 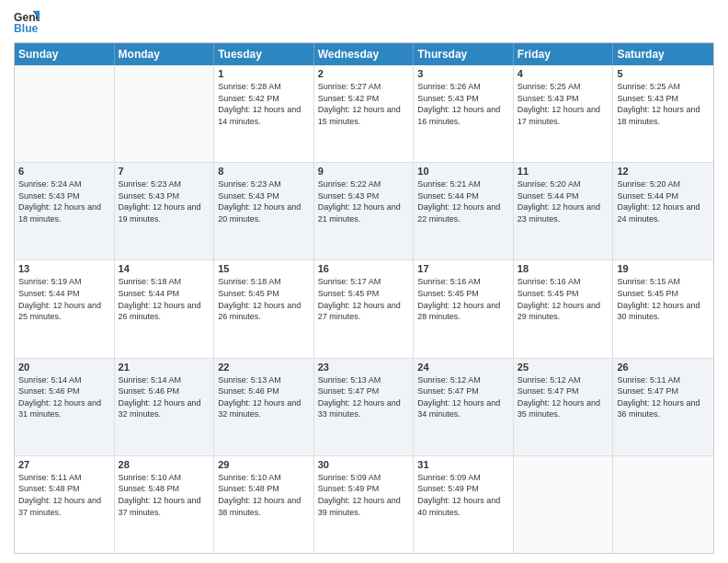 What do you see at coordinates (364, 114) in the screenshot?
I see `calendar-cell: 2Sunrise: 5:27 AMSunset: 5:42 PMDaylight…` at bounding box center [364, 114].